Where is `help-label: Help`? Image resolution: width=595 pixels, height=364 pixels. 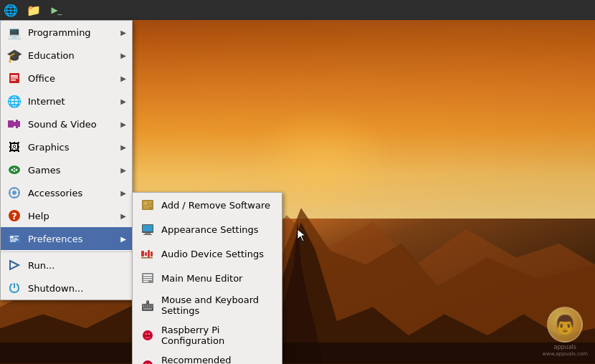 help-label: Help is located at coordinates (75, 216).